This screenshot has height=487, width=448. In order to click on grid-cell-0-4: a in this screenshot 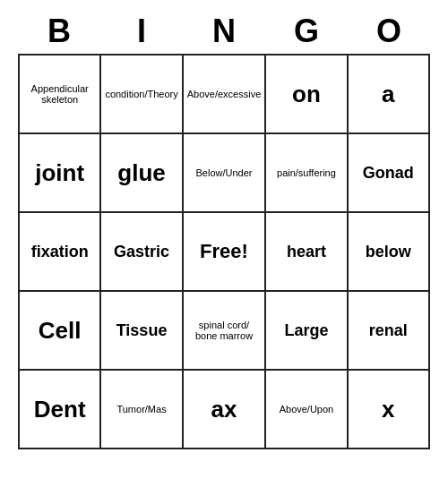, I will do `click(389, 95)`.